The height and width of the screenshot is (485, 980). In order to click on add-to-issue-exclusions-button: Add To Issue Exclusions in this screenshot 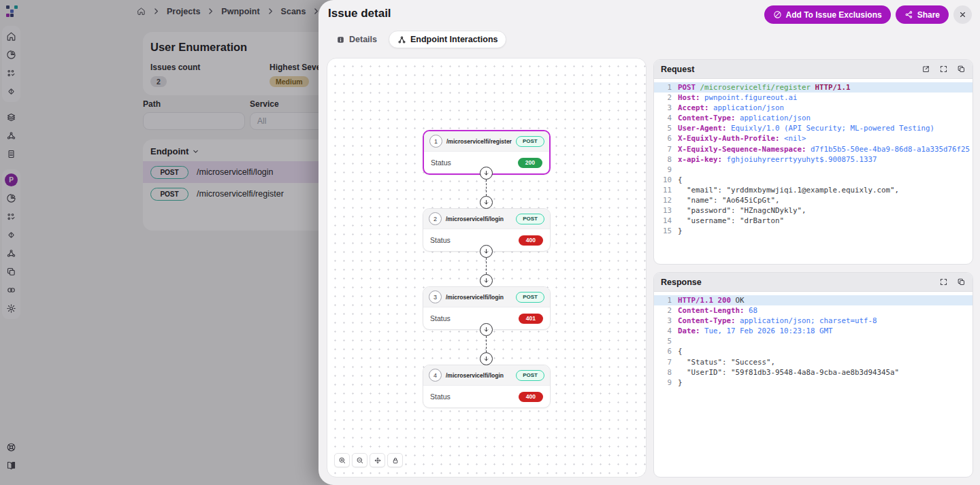, I will do `click(828, 15)`.